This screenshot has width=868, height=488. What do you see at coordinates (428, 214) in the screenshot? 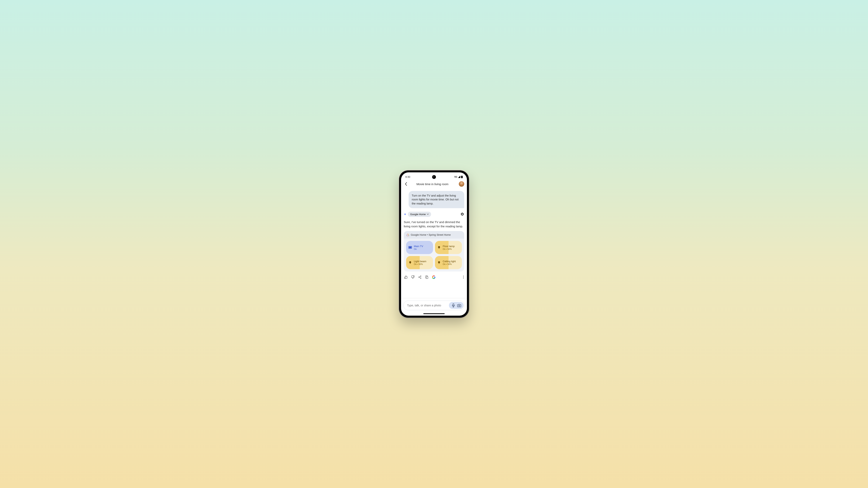
I see `chevron-down-icon` at bounding box center [428, 214].